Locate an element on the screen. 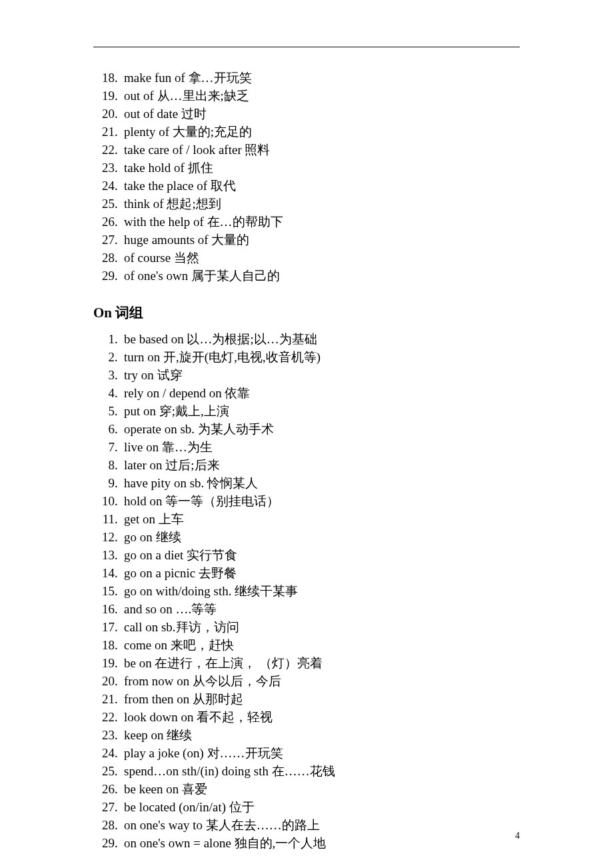  item-text: out of date 过时 is located at coordinates (322, 113).